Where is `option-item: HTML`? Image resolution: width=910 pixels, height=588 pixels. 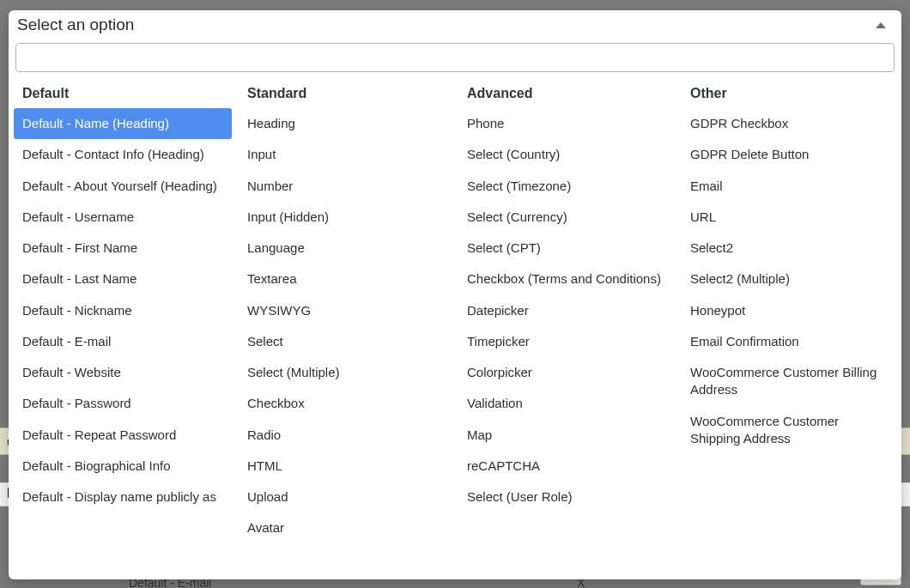
option-item: HTML is located at coordinates (345, 466).